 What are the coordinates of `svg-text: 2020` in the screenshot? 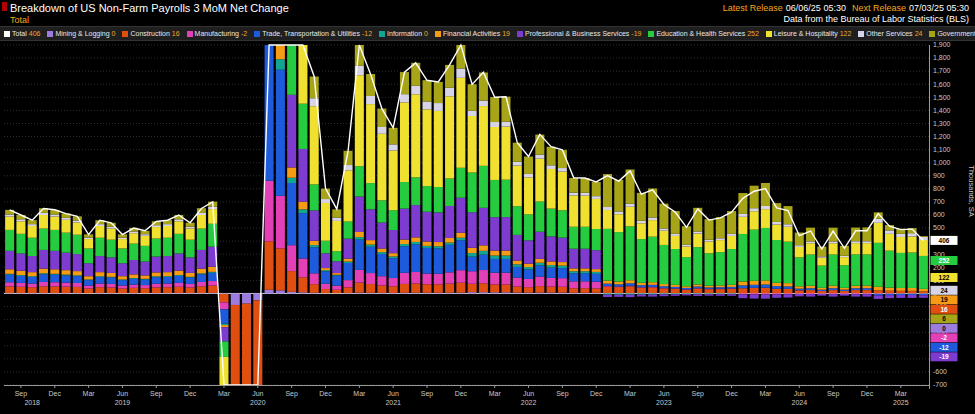 It's located at (258, 402).